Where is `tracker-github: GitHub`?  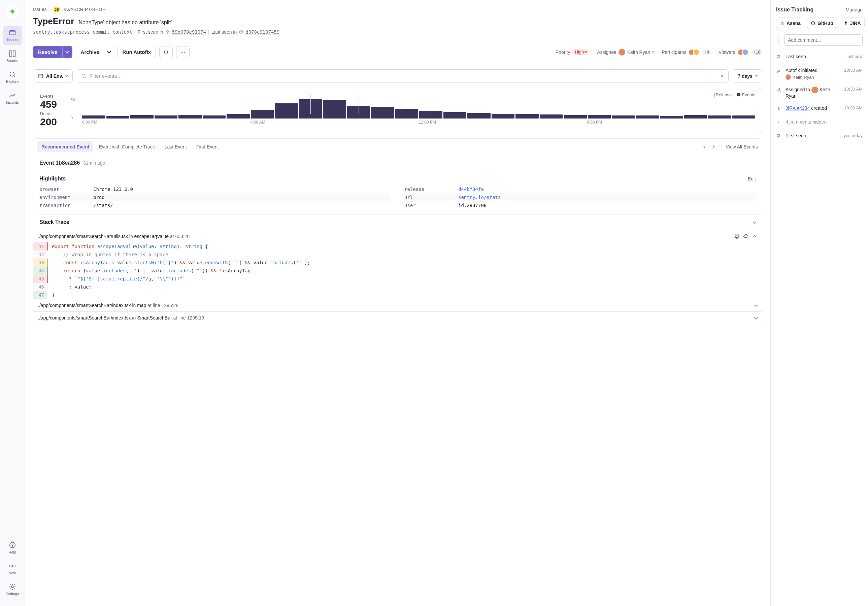 tracker-github: GitHub is located at coordinates (822, 23).